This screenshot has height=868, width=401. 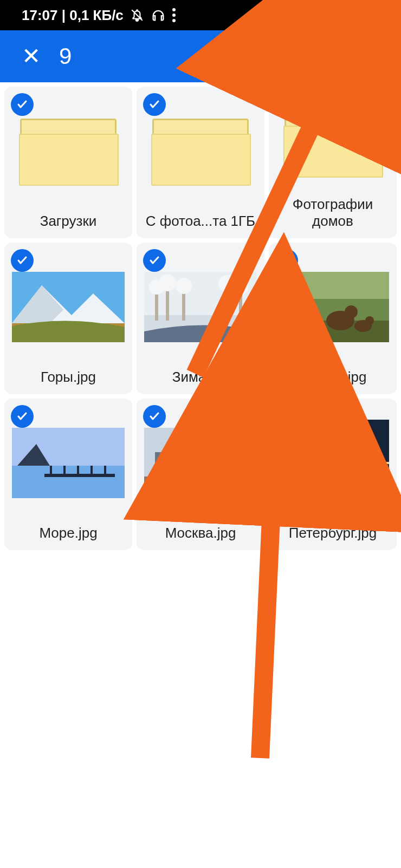 What do you see at coordinates (200, 474) in the screenshot?
I see `image-card: Москва.jpg` at bounding box center [200, 474].